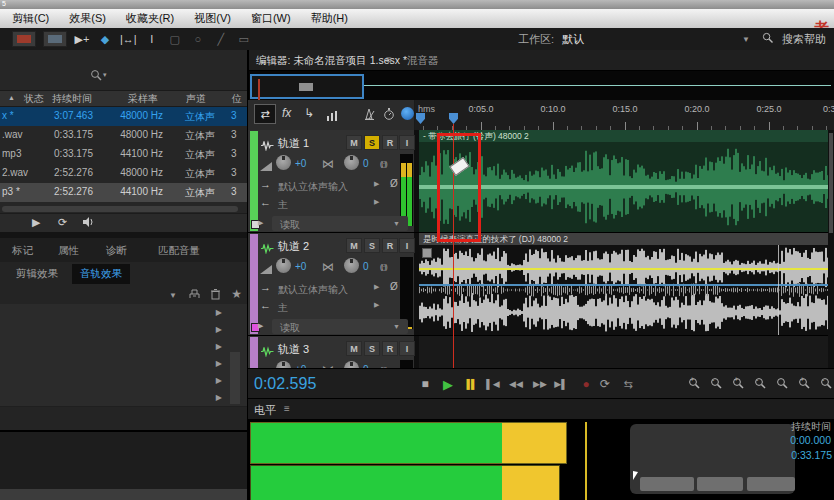 This screenshot has width=834, height=500. What do you see at coordinates (394, 286) in the screenshot?
I see `phase-invert-icon: Ø` at bounding box center [394, 286].